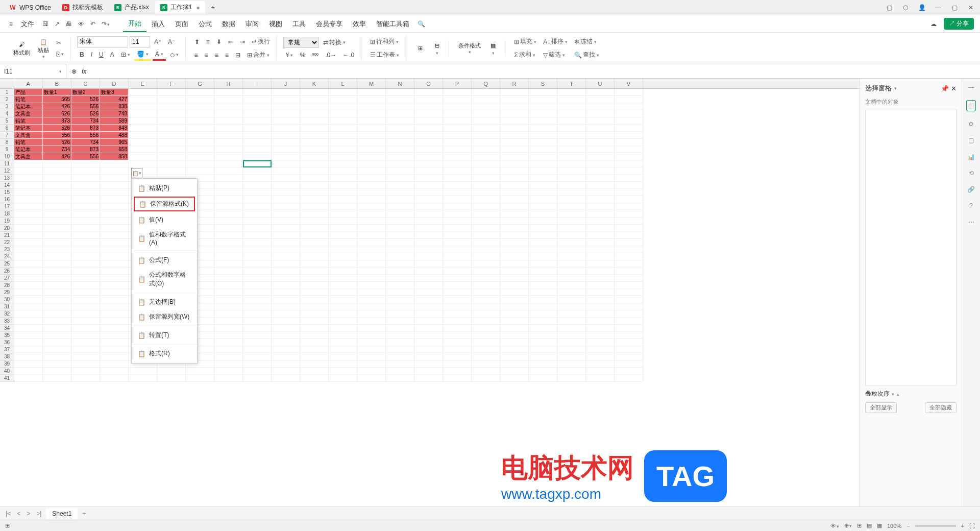  I want to click on paste-menu-item: 📋粘贴(P), so click(164, 188).